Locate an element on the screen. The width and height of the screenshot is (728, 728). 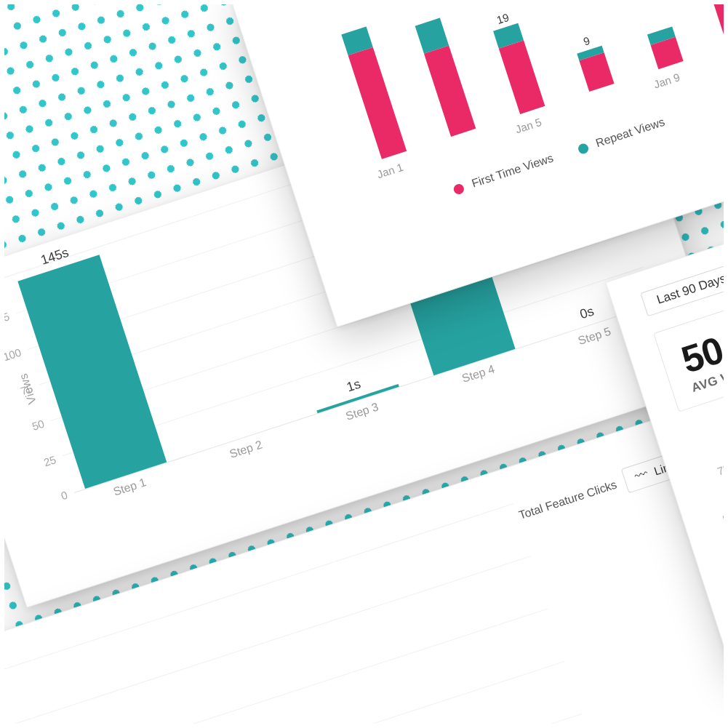
filter-range-pill: Last 90 Days is located at coordinates (684, 289).